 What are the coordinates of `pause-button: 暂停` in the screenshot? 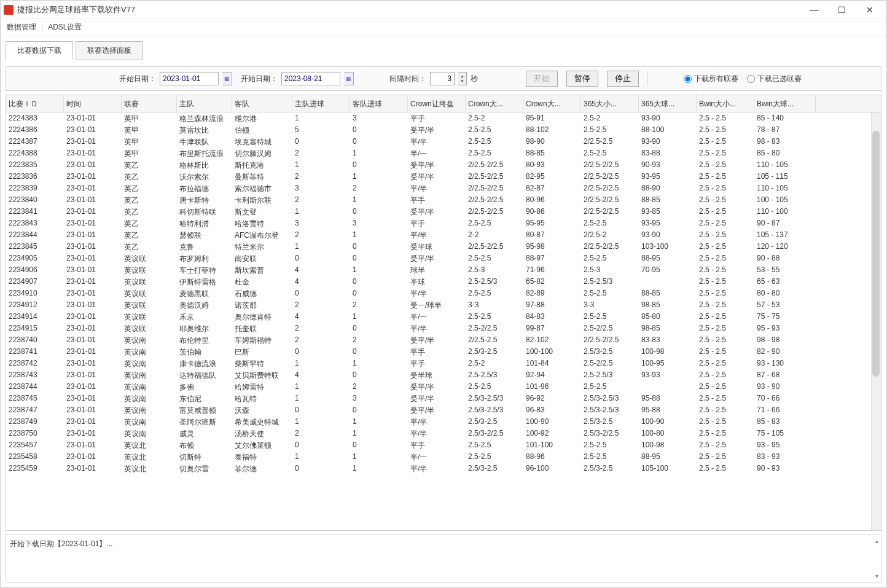 It's located at (582, 79).